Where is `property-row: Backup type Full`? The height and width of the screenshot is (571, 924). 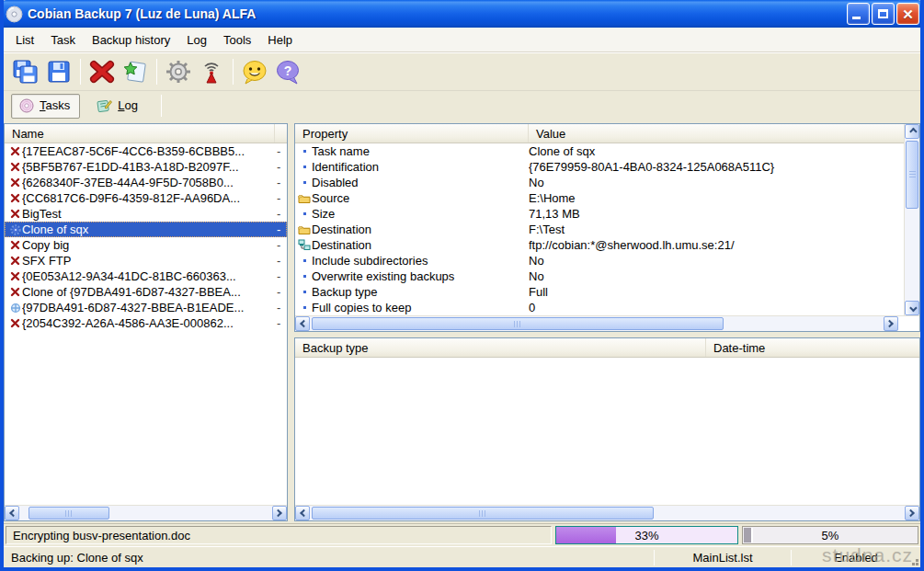 property-row: Backup type Full is located at coordinates (599, 292).